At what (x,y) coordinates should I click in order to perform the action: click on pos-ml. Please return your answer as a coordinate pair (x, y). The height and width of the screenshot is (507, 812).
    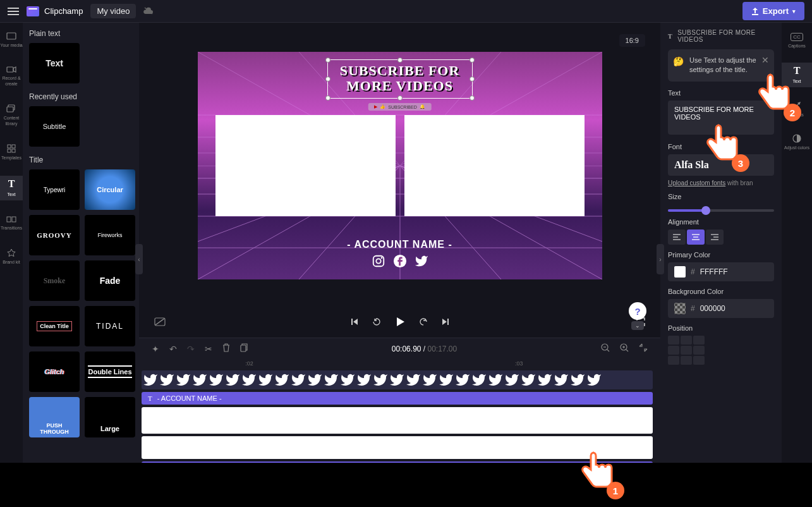
    Looking at the image, I should click on (674, 350).